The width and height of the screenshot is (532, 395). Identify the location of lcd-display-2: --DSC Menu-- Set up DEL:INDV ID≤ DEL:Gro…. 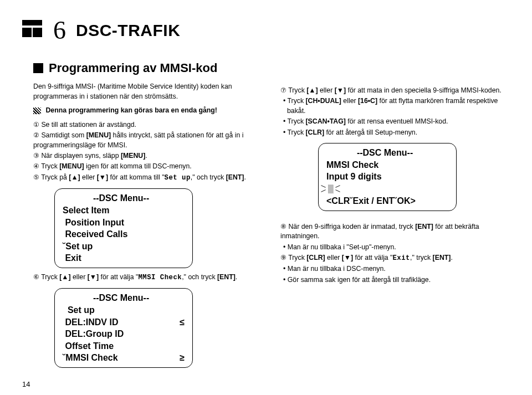
(124, 328).